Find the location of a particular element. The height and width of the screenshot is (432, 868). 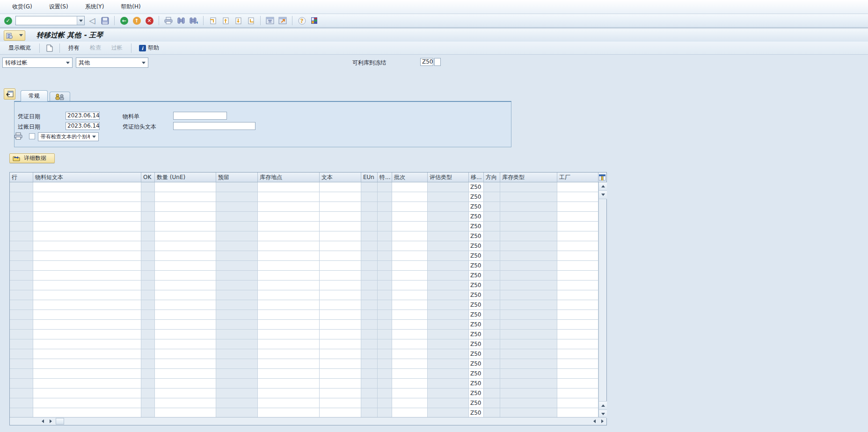

menu-item-3: 帮助(H) is located at coordinates (131, 7).